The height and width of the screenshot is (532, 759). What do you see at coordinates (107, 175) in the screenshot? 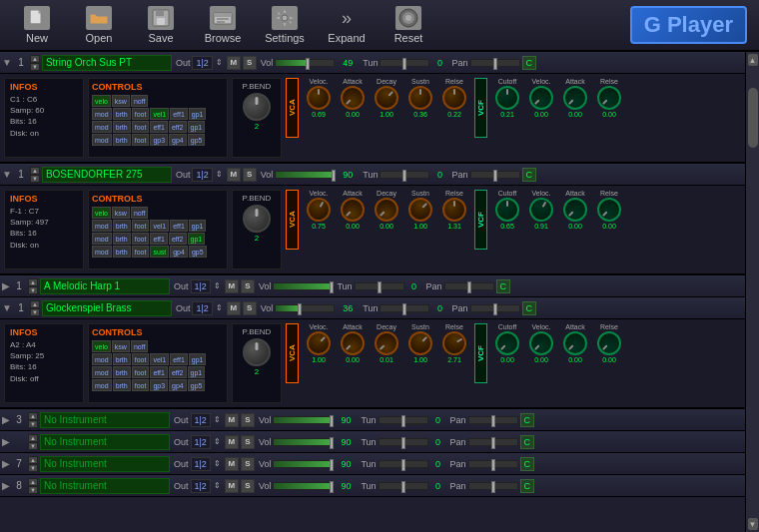
I see `track-2-name: BOSENDORFER 275` at bounding box center [107, 175].